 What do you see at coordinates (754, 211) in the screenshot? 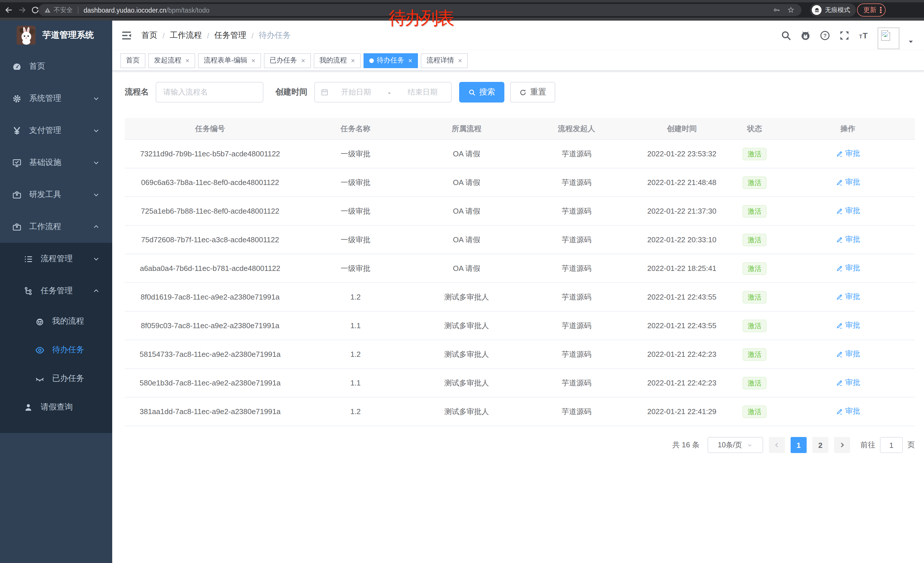
I see `cell-status: 激活` at bounding box center [754, 211].